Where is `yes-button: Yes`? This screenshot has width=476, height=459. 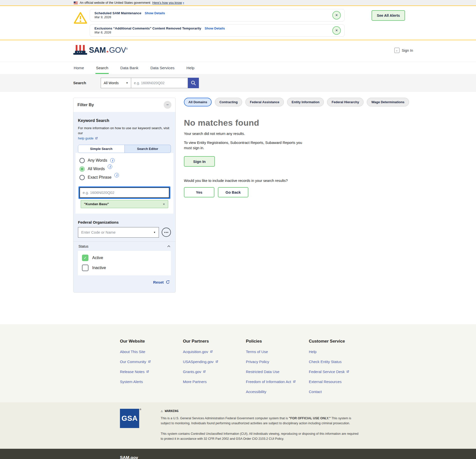
yes-button: Yes is located at coordinates (199, 192).